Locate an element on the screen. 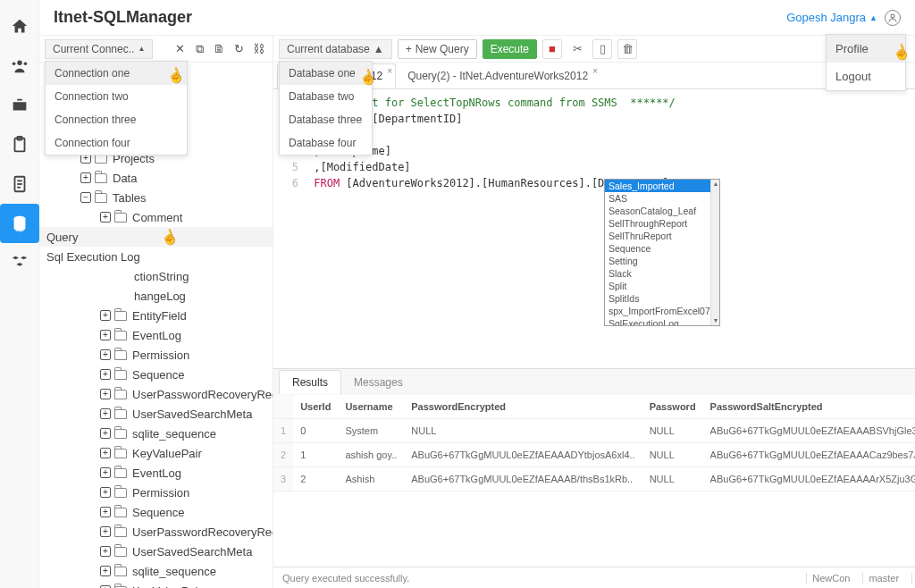 This screenshot has width=915, height=588. username: Gopesh Jangra is located at coordinates (826, 18).